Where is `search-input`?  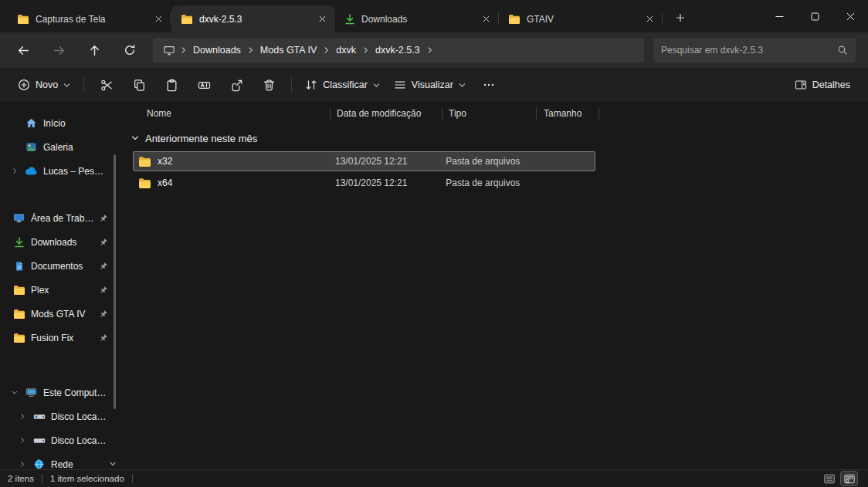
search-input is located at coordinates (749, 50).